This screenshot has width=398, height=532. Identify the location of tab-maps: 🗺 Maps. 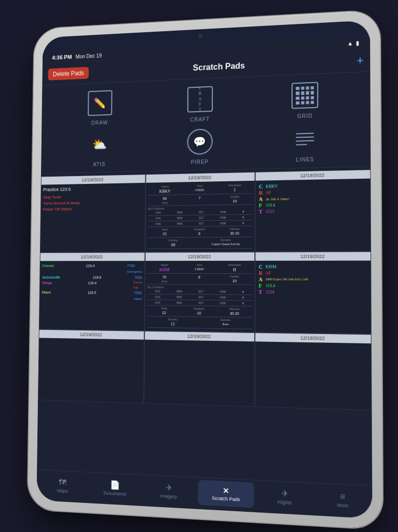
(62, 486).